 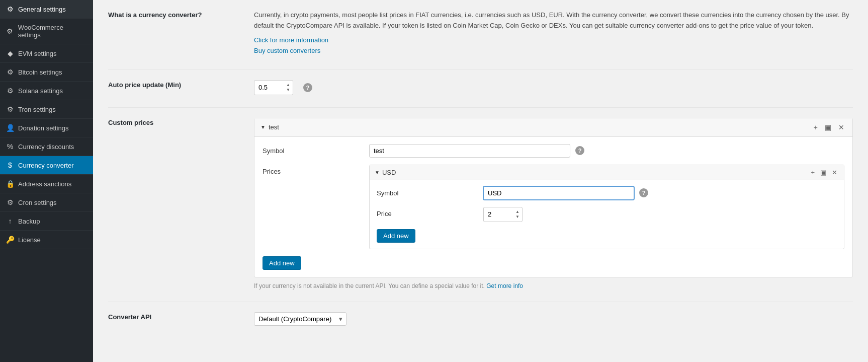 What do you see at coordinates (300, 319) in the screenshot?
I see `converter-api-select: Default (CryptoCompare)Custom` at bounding box center [300, 319].